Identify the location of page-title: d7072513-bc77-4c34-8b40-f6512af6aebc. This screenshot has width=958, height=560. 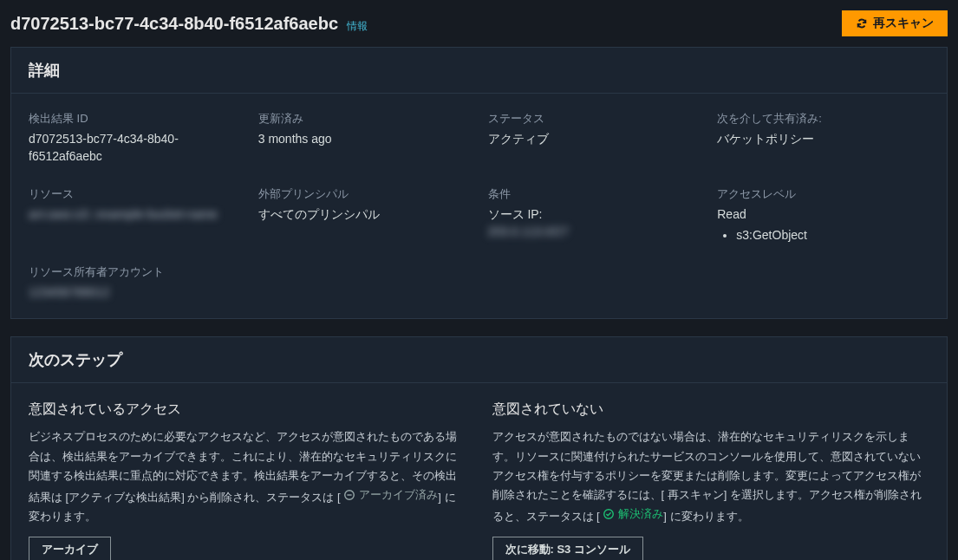
(174, 24).